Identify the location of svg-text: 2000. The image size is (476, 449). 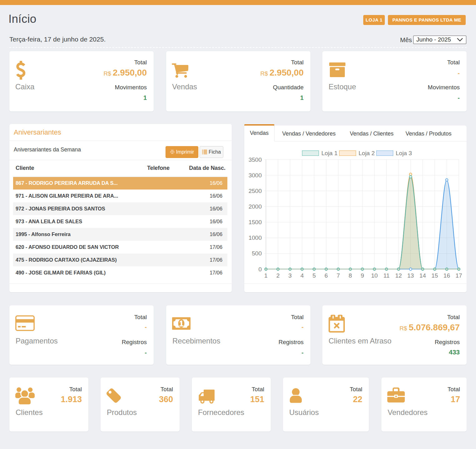
(255, 207).